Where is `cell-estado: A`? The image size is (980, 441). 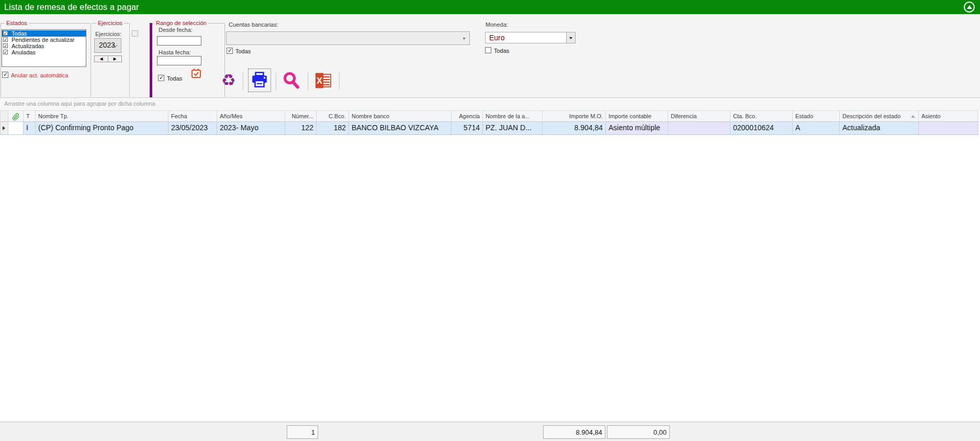 cell-estado: A is located at coordinates (816, 129).